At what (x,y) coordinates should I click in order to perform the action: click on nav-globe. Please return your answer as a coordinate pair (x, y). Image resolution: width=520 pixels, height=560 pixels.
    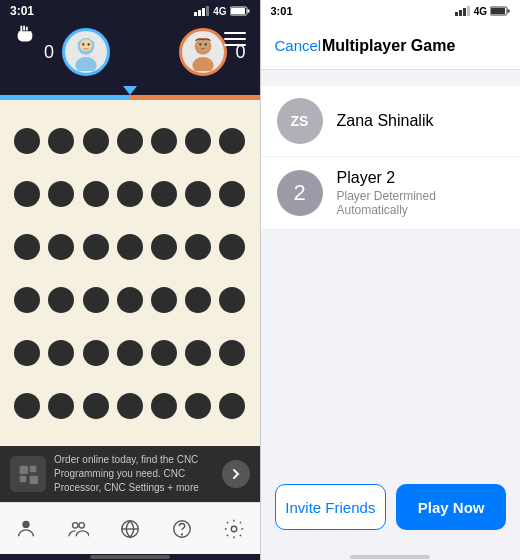
    Looking at the image, I should click on (130, 529).